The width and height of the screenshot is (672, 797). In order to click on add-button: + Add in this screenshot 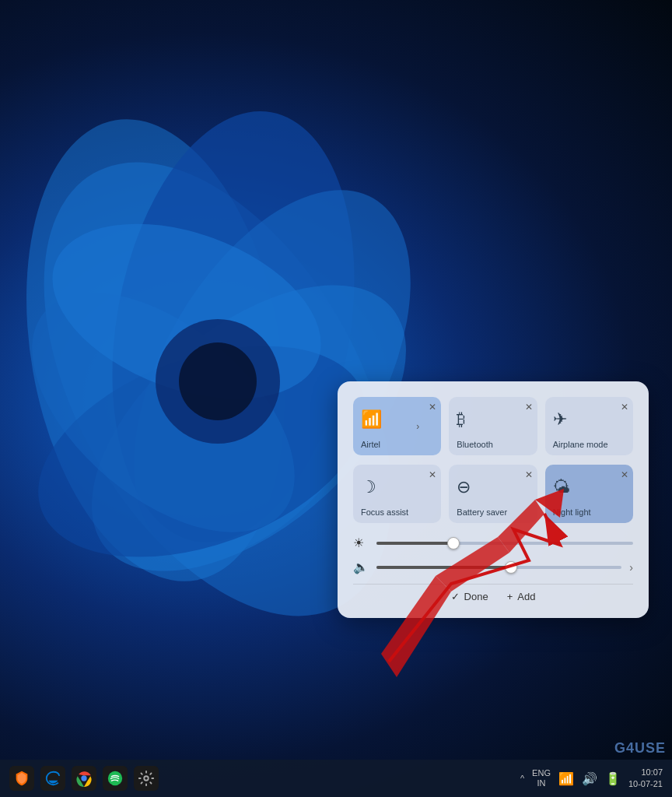, I will do `click(521, 596)`.